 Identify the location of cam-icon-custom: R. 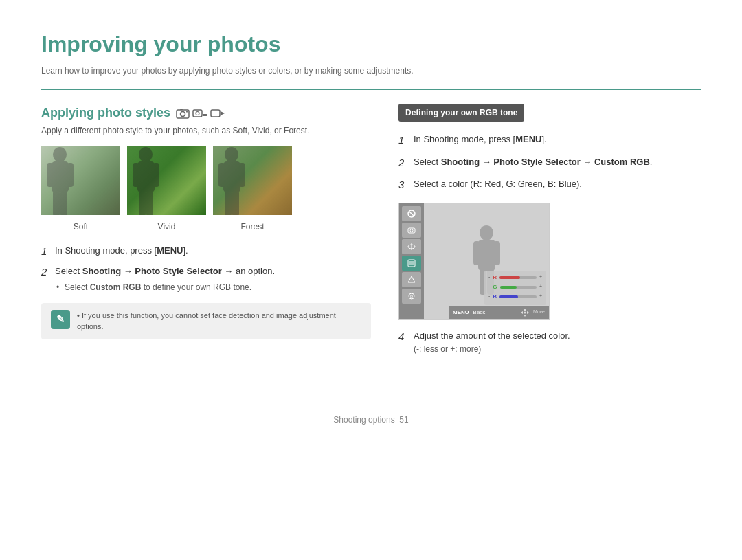
(412, 296).